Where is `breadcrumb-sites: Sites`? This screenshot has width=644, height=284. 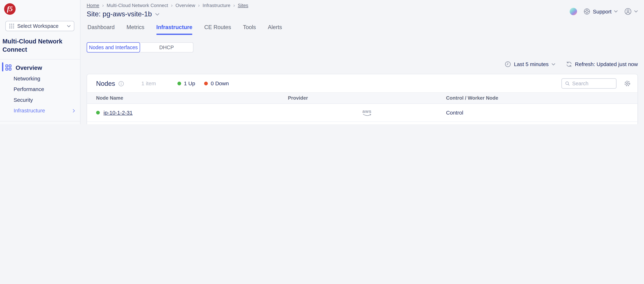 breadcrumb-sites: Sites is located at coordinates (243, 5).